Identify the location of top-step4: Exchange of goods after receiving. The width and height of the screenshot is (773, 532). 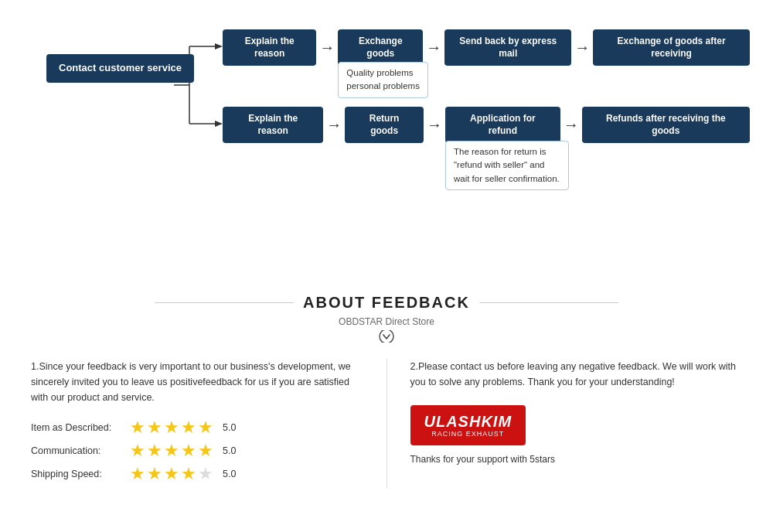
(671, 48).